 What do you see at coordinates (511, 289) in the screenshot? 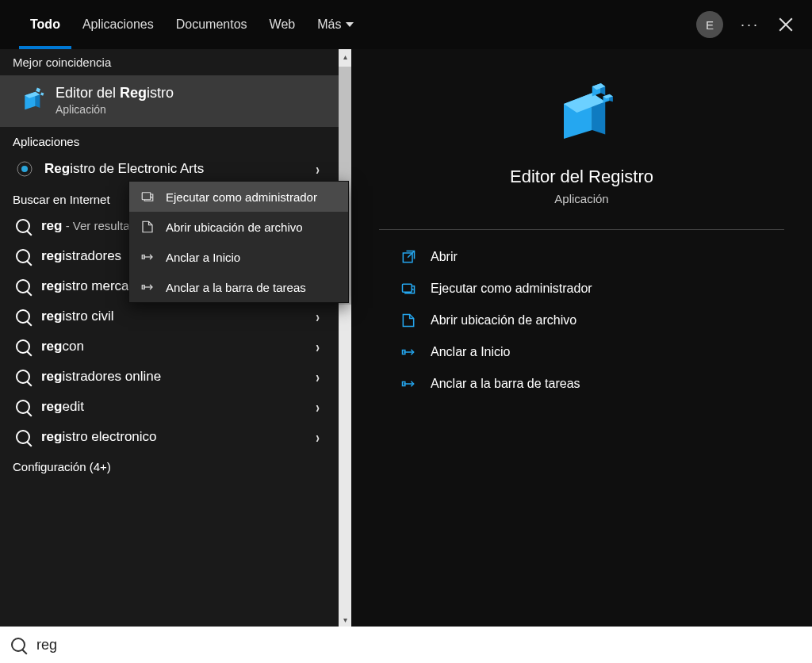
I see `action-label: Ejecutar como administrador` at bounding box center [511, 289].